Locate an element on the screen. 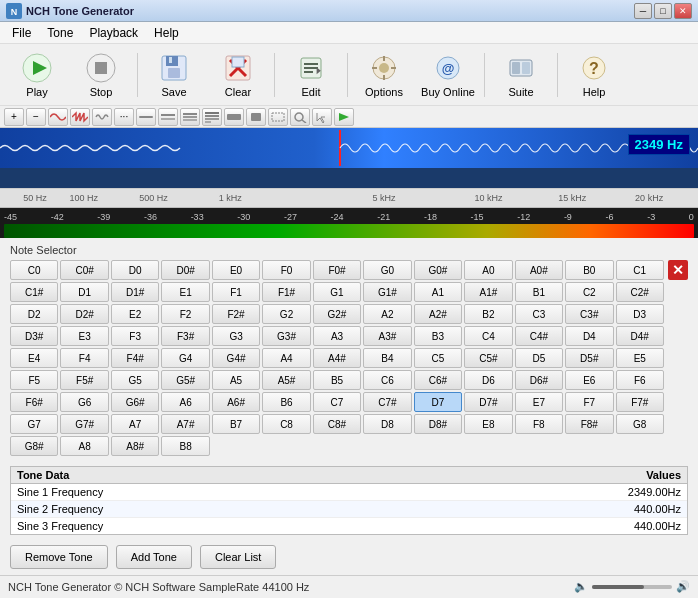 This screenshot has height=598, width=698. note-btn-f7: F7 is located at coordinates (589, 402).